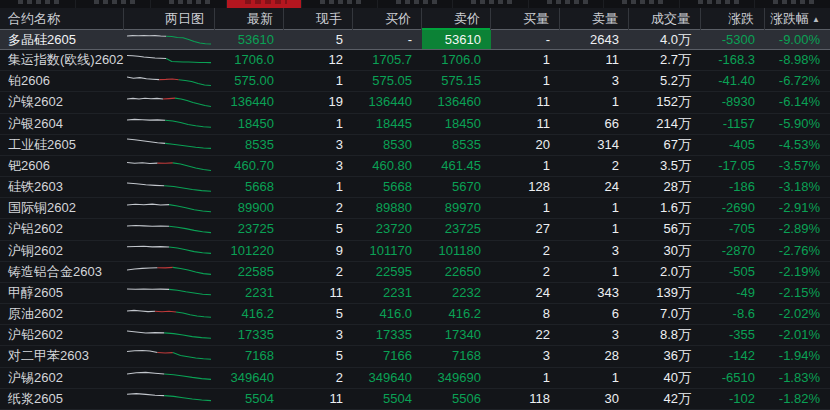 Image resolution: width=830 pixels, height=410 pixels. I want to click on quote-row: 沪银260418450118445184501166214万-1157-5.90…, so click(415, 124).